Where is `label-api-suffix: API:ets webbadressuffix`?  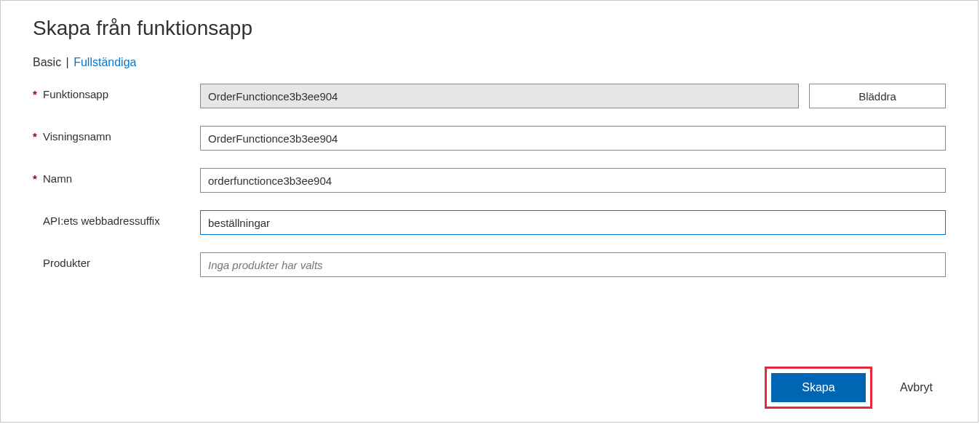
label-api-suffix: API:ets webbadressuffix is located at coordinates (116, 218).